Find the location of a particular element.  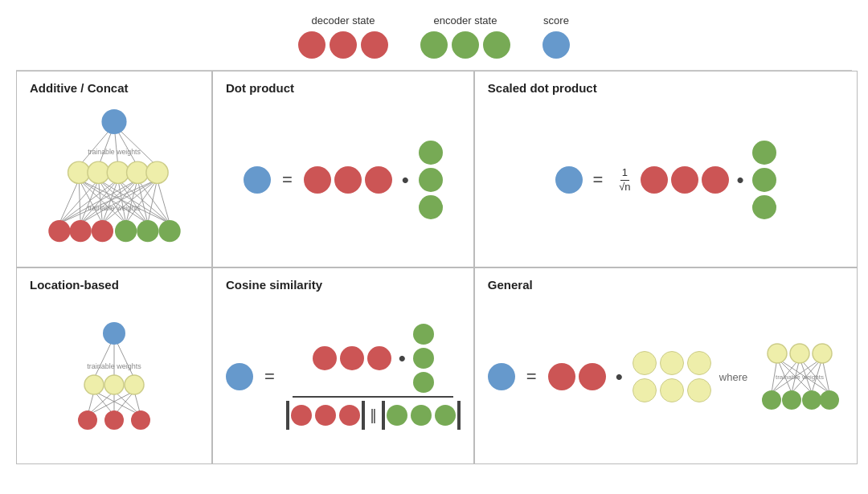

scaled-dot-product-content: = 1 √n • is located at coordinates (665, 180).